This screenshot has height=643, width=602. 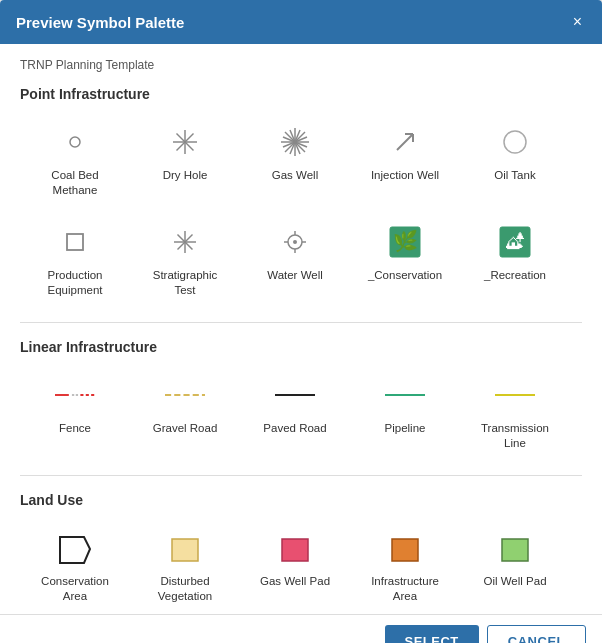 I want to click on divider-linear, so click(x=301, y=322).